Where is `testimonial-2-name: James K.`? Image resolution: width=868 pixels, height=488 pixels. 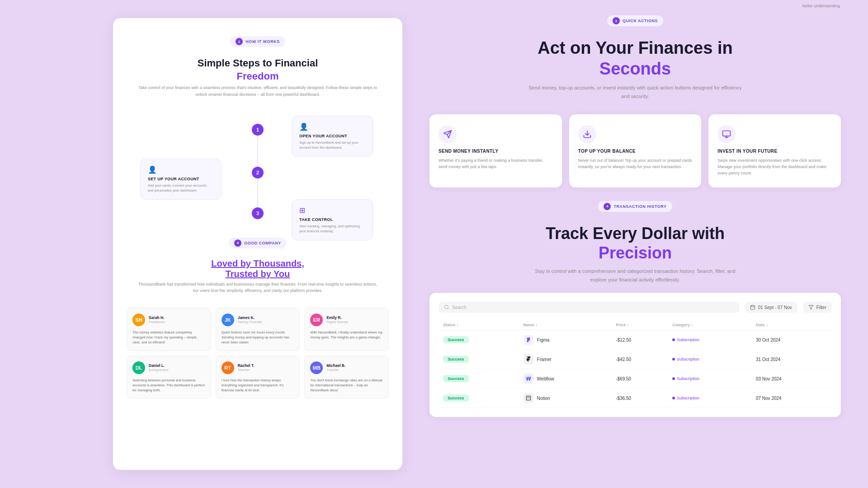
testimonial-2-name: James K. is located at coordinates (250, 318).